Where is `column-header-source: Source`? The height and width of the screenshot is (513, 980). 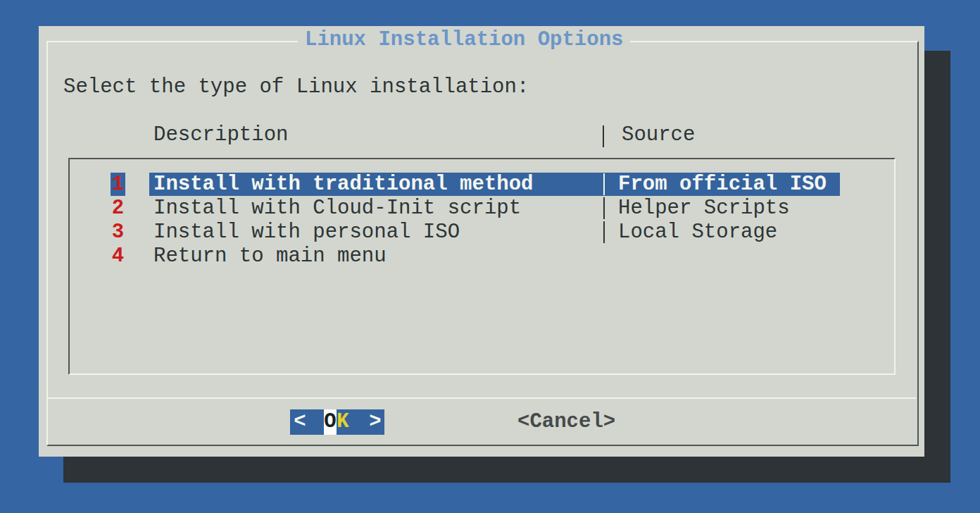 column-header-source: Source is located at coordinates (658, 135).